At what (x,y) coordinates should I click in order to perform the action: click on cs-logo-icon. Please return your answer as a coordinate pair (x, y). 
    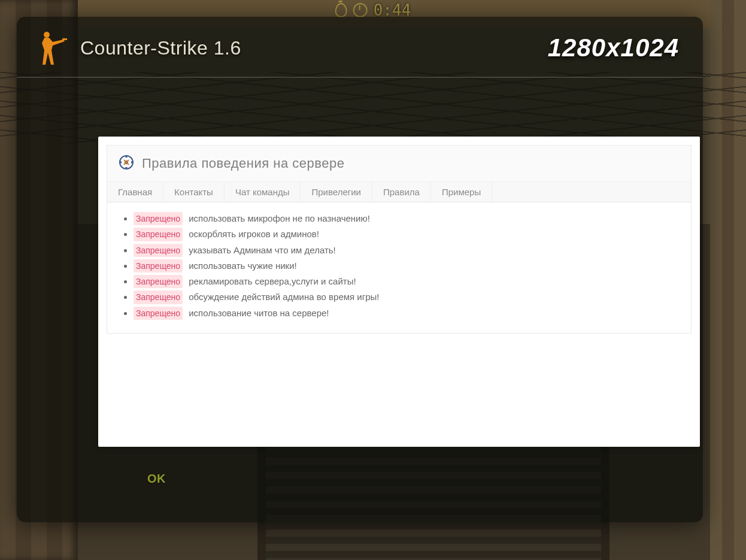
    Looking at the image, I should click on (51, 48).